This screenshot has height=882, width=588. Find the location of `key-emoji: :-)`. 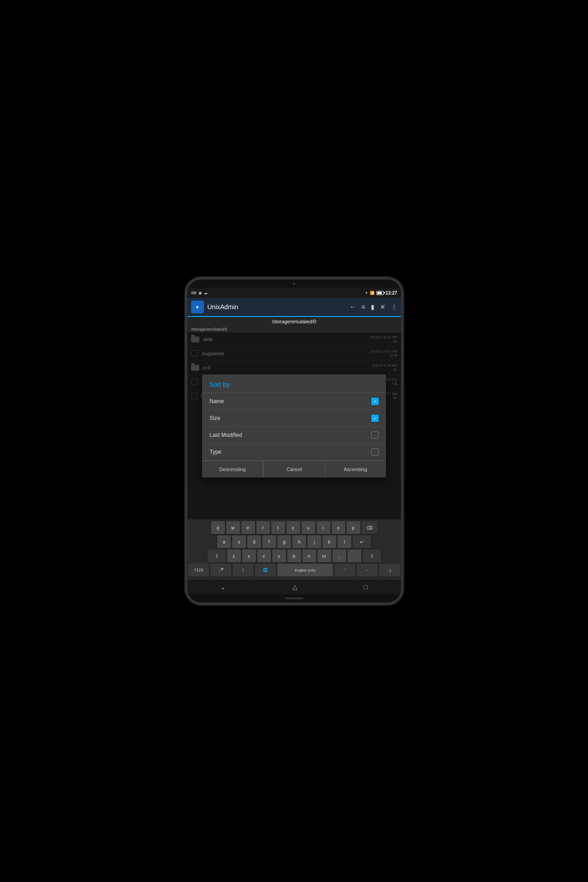

key-emoji: :-) is located at coordinates (390, 570).